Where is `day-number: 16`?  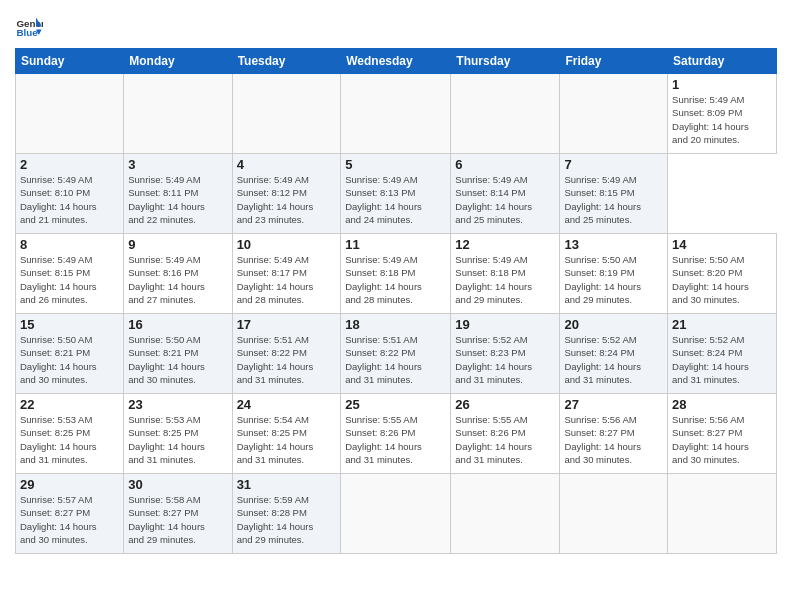 day-number: 16 is located at coordinates (178, 324).